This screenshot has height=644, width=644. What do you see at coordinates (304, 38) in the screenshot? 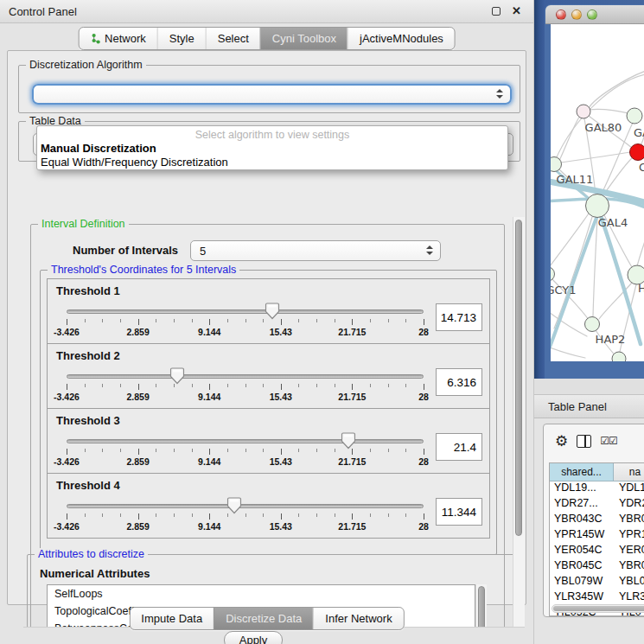
I see `tab-cyni-toolbox: Cyni Toolbox` at bounding box center [304, 38].